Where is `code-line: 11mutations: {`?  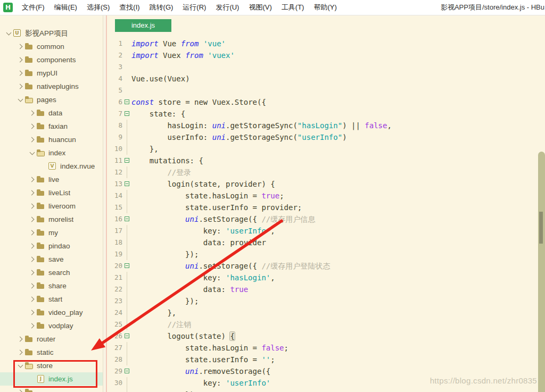 code-line: 11mutations: { is located at coordinates (326, 161).